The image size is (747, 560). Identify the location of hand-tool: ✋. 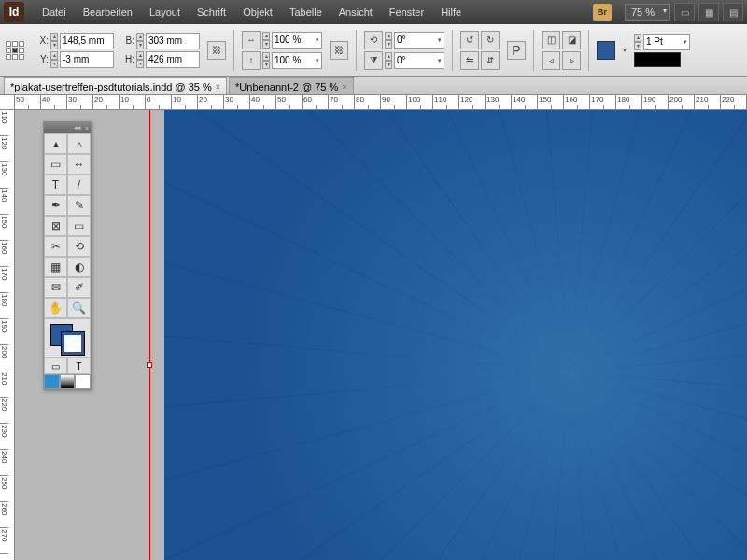
(56, 308).